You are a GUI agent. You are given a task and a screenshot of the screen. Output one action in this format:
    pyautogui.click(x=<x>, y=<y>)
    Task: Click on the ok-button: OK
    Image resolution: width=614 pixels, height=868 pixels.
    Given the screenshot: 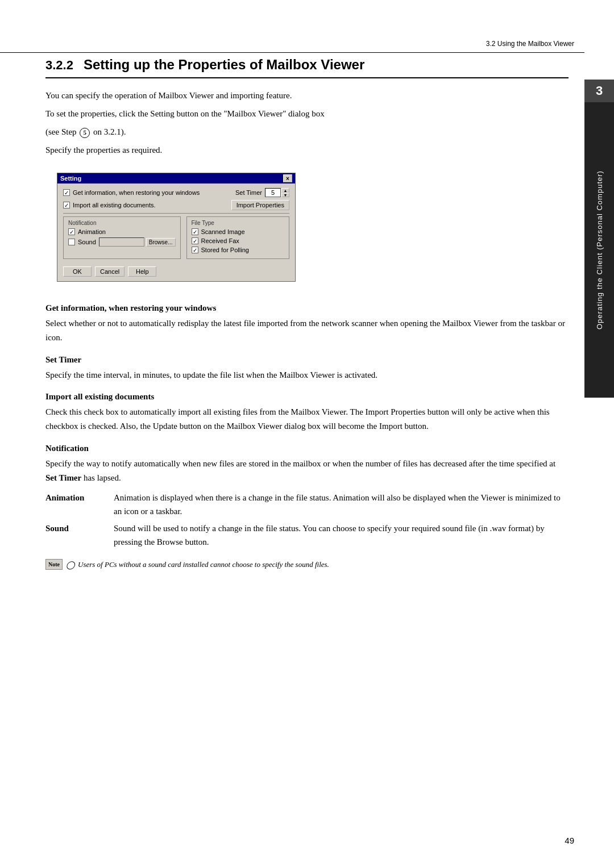 What is the action you would take?
    pyautogui.click(x=77, y=272)
    